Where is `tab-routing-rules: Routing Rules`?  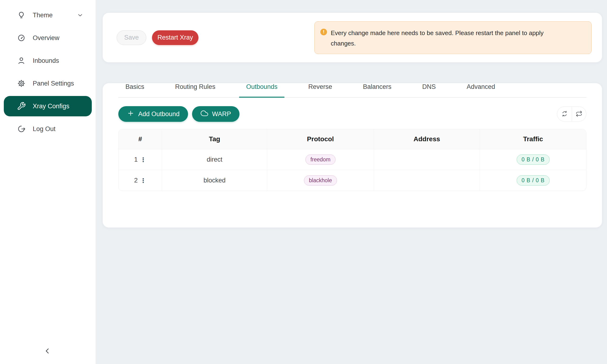
tab-routing-rules: Routing Rules is located at coordinates (195, 90).